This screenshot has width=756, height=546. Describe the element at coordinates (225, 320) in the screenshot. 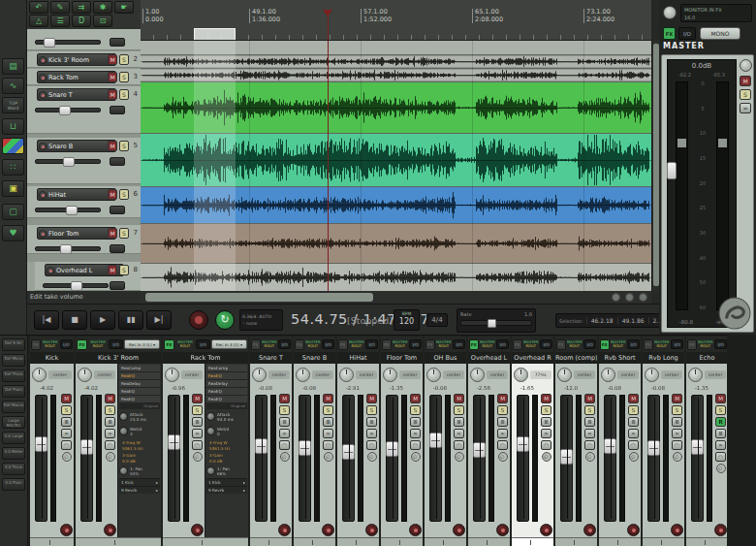

I see `repeat-button: ↻` at that location.